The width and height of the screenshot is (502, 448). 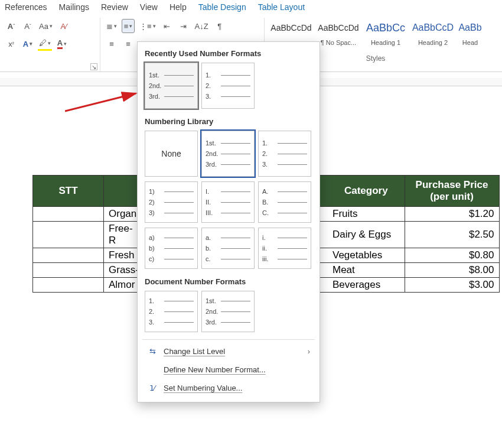 What do you see at coordinates (220, 26) in the screenshot?
I see `show-hide-button: ¶` at bounding box center [220, 26].